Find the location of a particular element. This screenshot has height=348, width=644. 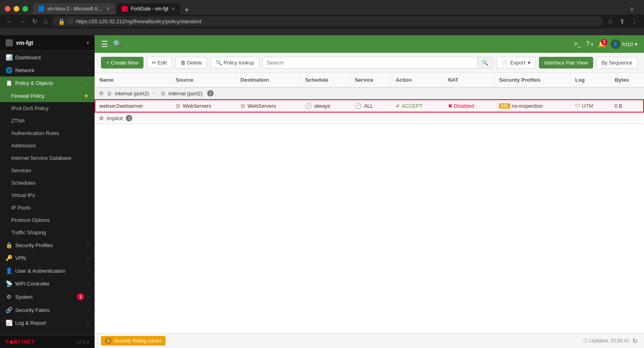

updated-text: Updated: 20:56:42 is located at coordinates (609, 341).